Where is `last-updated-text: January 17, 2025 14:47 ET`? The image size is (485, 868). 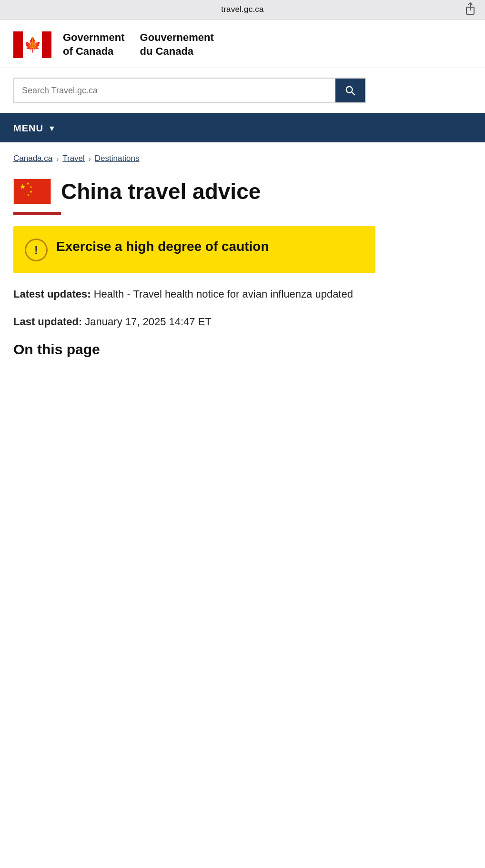 last-updated-text: January 17, 2025 14:47 ET is located at coordinates (148, 322).